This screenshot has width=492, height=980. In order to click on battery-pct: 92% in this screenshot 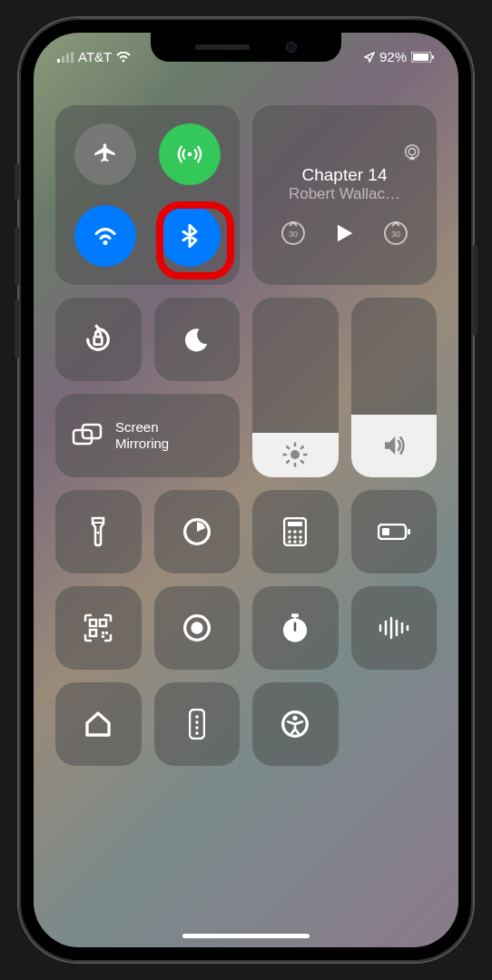, I will do `click(393, 56)`.